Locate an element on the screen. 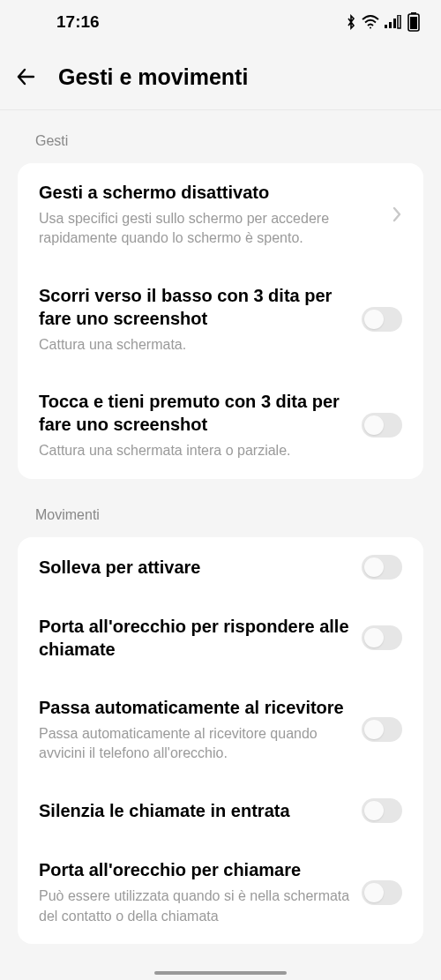 The width and height of the screenshot is (441, 980). toggle-raise-to-wake is located at coordinates (382, 567).